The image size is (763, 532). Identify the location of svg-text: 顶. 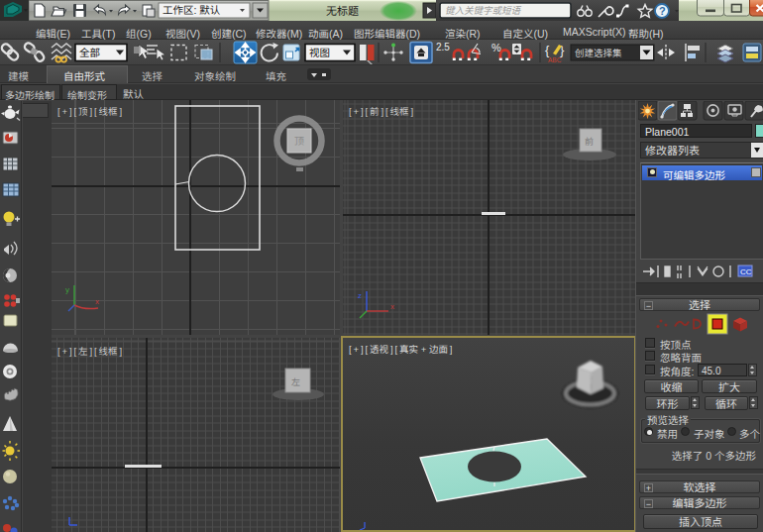
(299, 141).